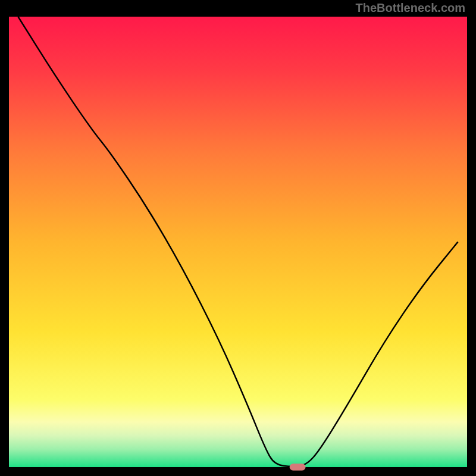  Describe the element at coordinates (298, 466) in the screenshot. I see `optimal-marker` at that location.